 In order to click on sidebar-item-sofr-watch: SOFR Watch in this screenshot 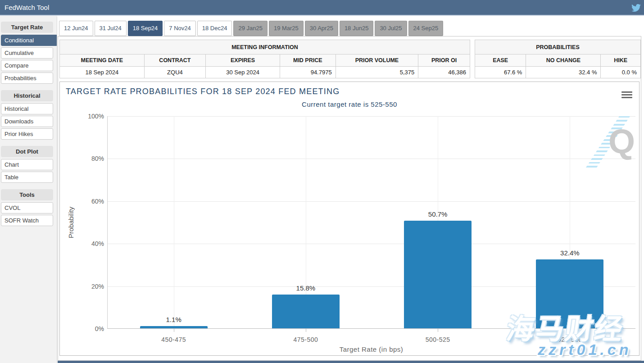, I will do `click(27, 221)`.